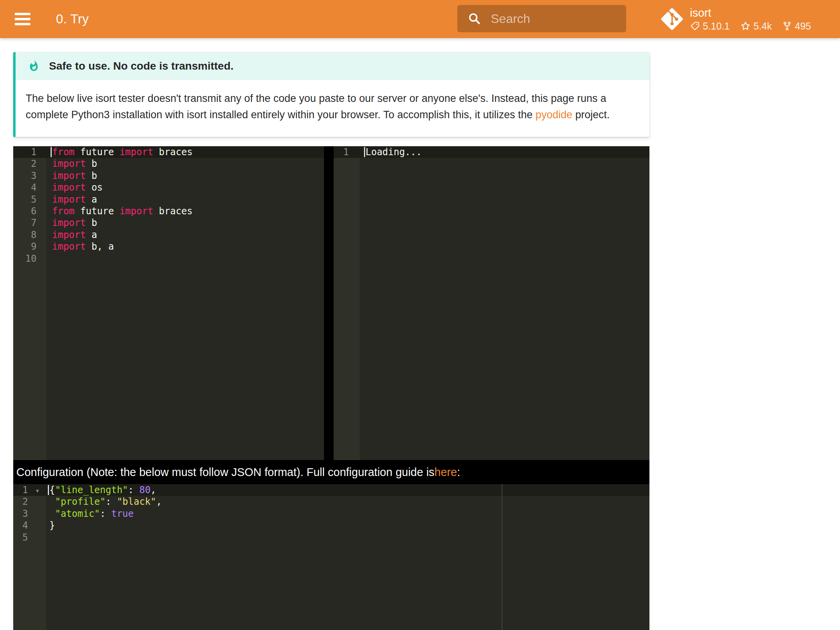  I want to click on repo-facts: 5.10.1 5.4k 495, so click(751, 26).